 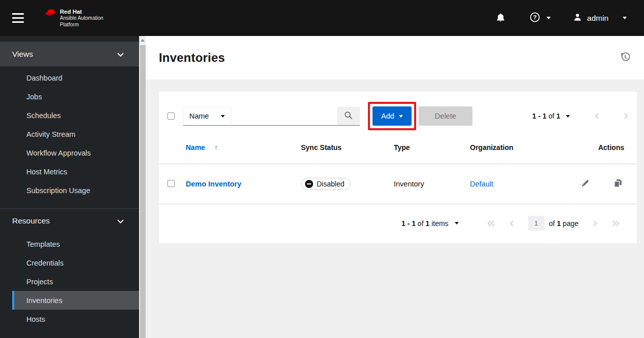 I want to click on filter-type-selected-label: Name, so click(x=199, y=116).